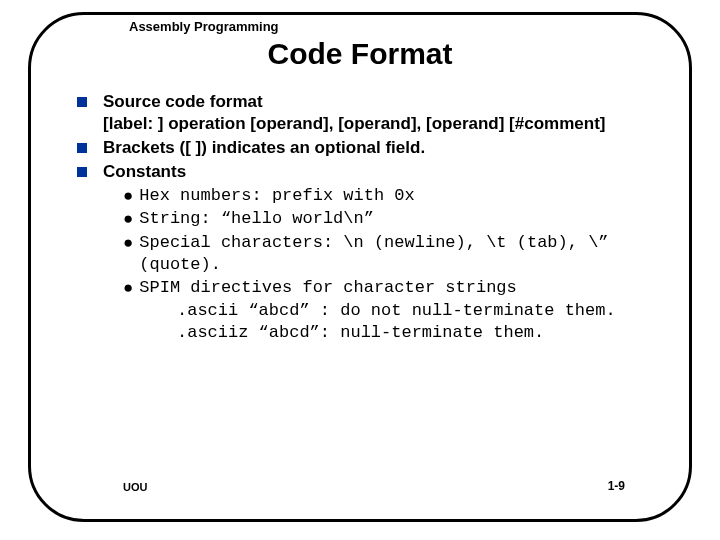  Describe the element at coordinates (135, 487) in the screenshot. I see `footer-org: UOU` at that location.